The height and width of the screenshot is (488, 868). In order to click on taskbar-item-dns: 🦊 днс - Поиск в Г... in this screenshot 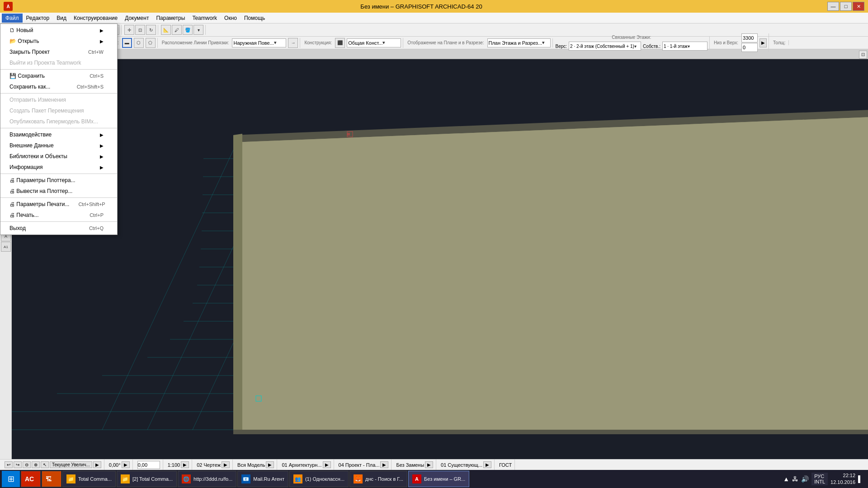, I will do `click(378, 479)`.